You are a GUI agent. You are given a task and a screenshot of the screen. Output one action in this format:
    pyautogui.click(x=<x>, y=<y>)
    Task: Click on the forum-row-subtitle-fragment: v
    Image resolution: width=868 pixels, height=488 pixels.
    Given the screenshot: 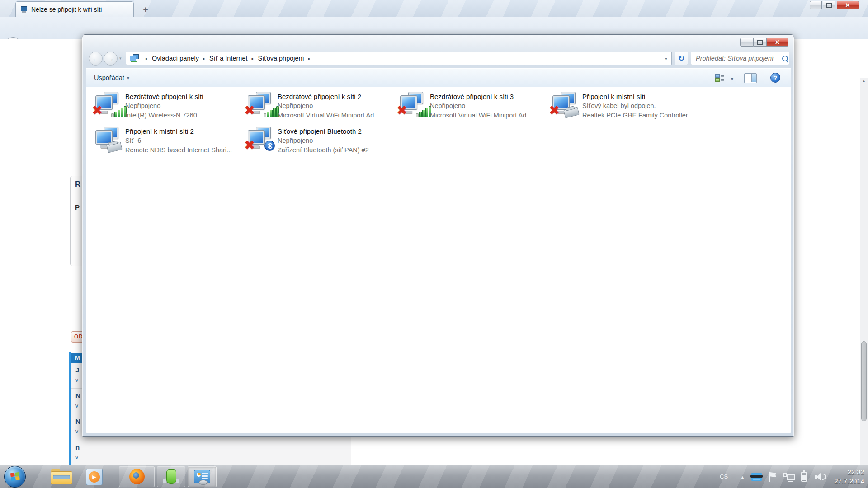 What is the action you would take?
    pyautogui.click(x=77, y=432)
    